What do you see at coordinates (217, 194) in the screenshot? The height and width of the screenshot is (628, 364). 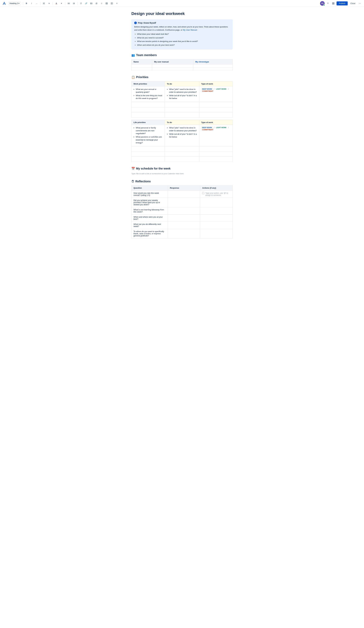 I see `reflection-action-cell: Type your action, use '@' to assign to s…` at bounding box center [217, 194].